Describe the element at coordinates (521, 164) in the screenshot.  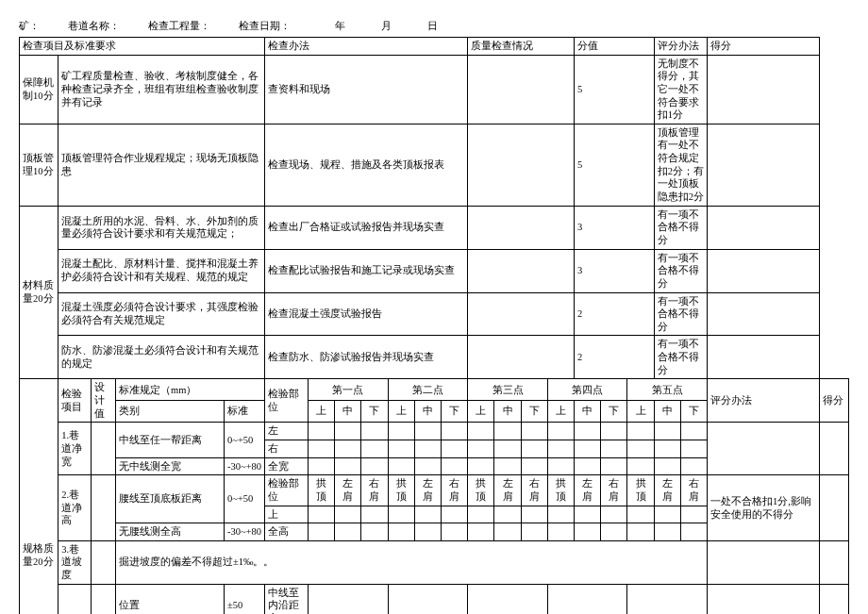
I see `situation-roof` at that location.